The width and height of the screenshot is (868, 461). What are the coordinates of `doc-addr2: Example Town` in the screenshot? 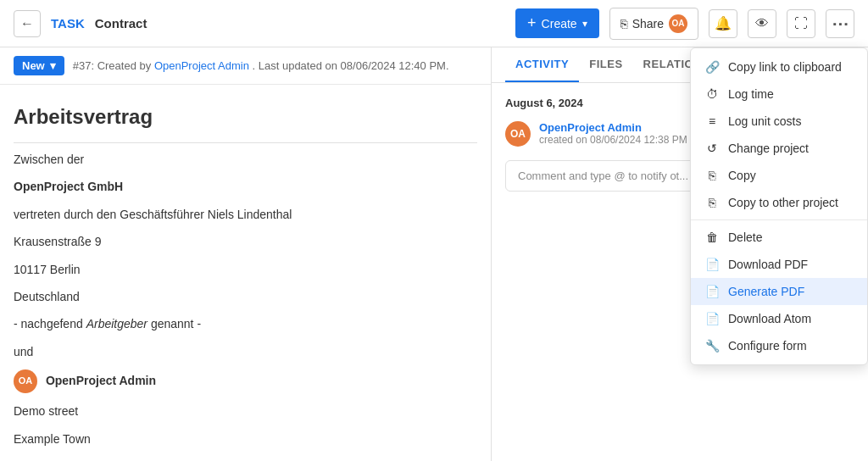 It's located at (246, 439).